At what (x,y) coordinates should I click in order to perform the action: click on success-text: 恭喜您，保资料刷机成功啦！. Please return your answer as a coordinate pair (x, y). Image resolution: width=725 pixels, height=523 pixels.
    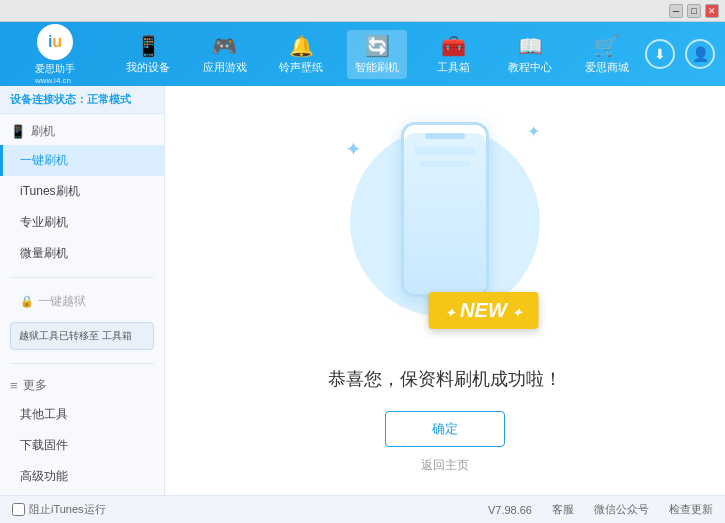
    Looking at the image, I should click on (445, 379).